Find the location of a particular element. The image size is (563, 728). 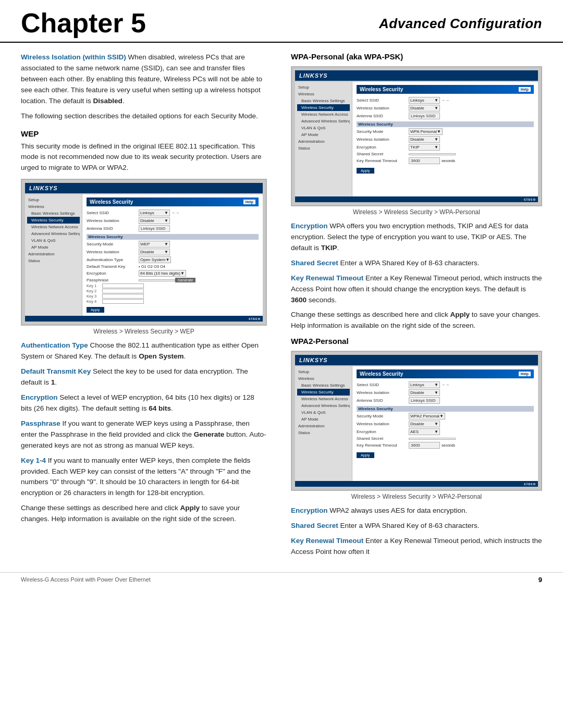

help-btn-wep: Help is located at coordinates (249, 202).